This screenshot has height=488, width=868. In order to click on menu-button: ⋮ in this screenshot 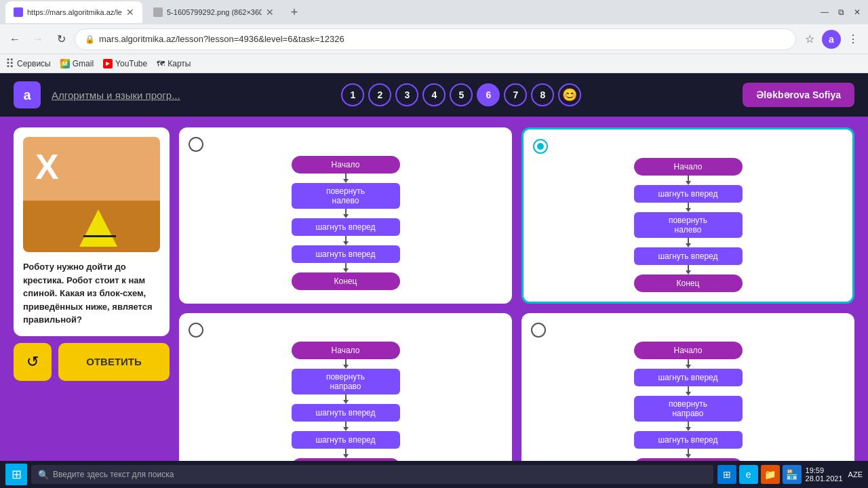, I will do `click(853, 39)`.